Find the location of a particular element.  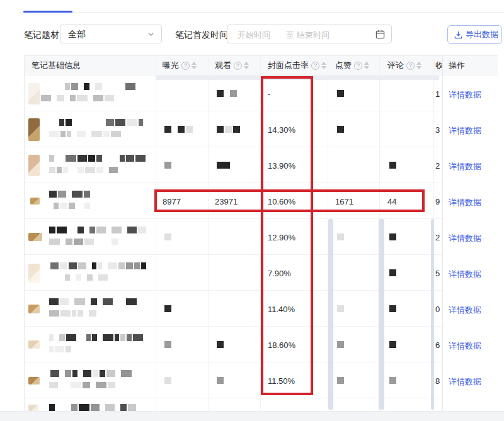

bottom-scroll-area is located at coordinates (252, 416).